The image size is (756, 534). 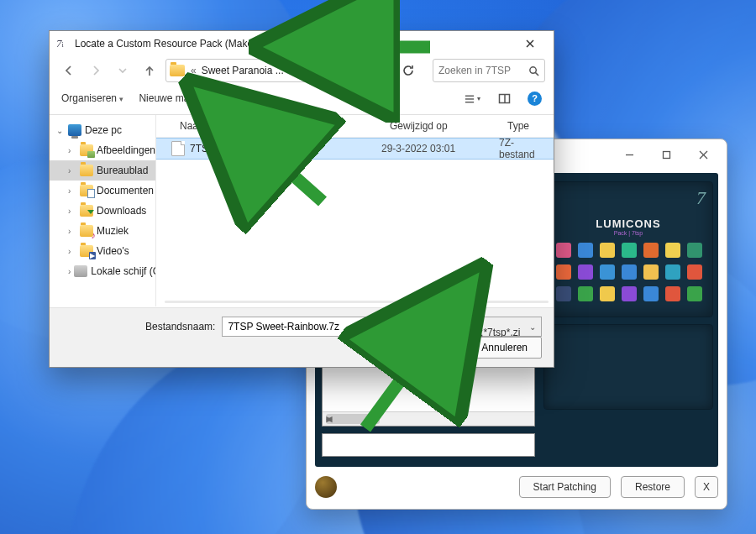 I want to click on dialog-app-icon: 7i, so click(x=63, y=44).